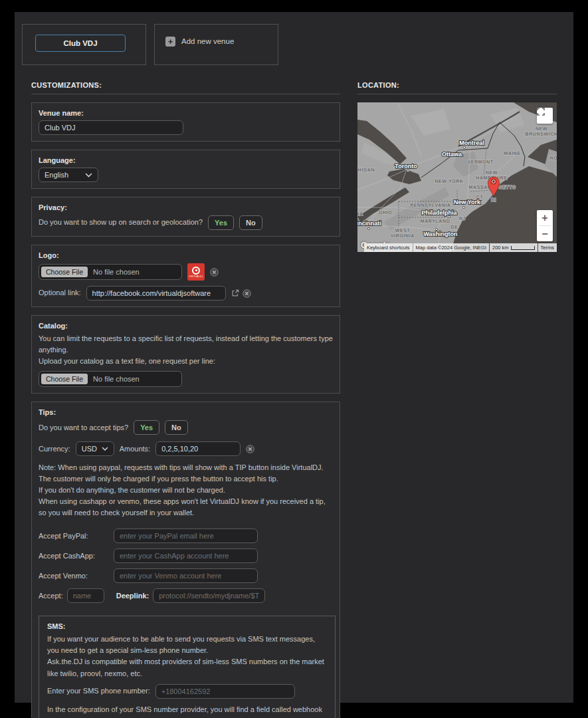 The height and width of the screenshot is (718, 588). Describe the element at coordinates (76, 536) in the screenshot. I see `paypal-label: Accept PayPal:` at that location.